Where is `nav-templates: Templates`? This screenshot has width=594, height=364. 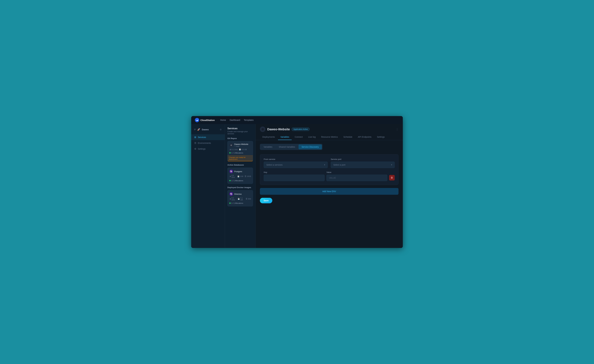 nav-templates: Templates is located at coordinates (249, 120).